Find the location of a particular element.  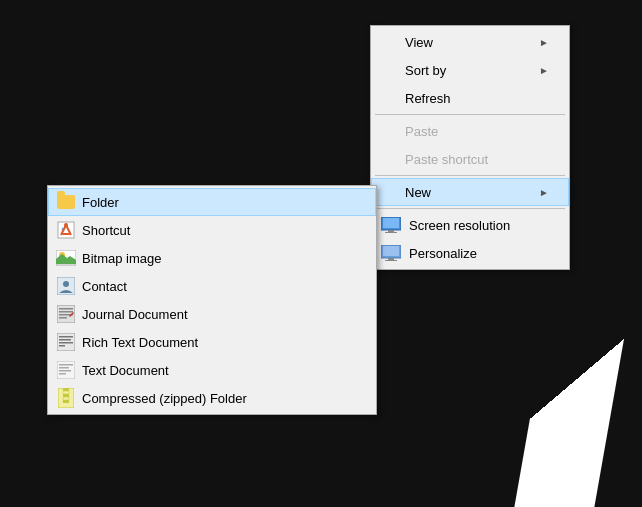

menu-item-sort-by: Sort by ► is located at coordinates (470, 70).